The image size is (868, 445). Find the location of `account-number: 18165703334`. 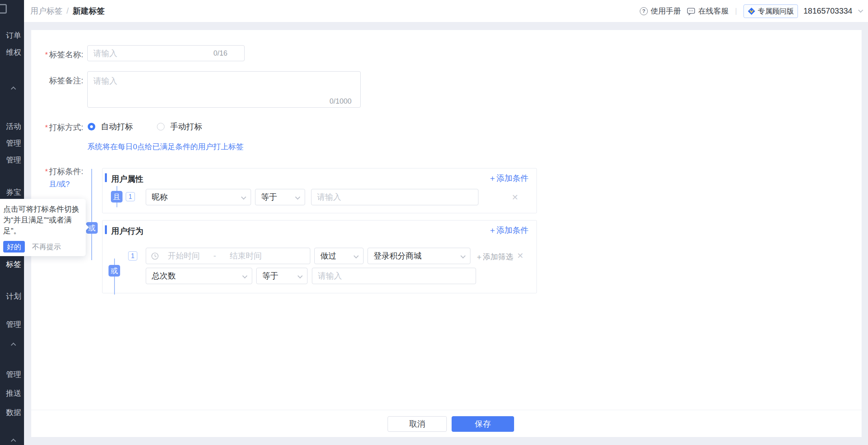

account-number: 18165703334 is located at coordinates (828, 11).